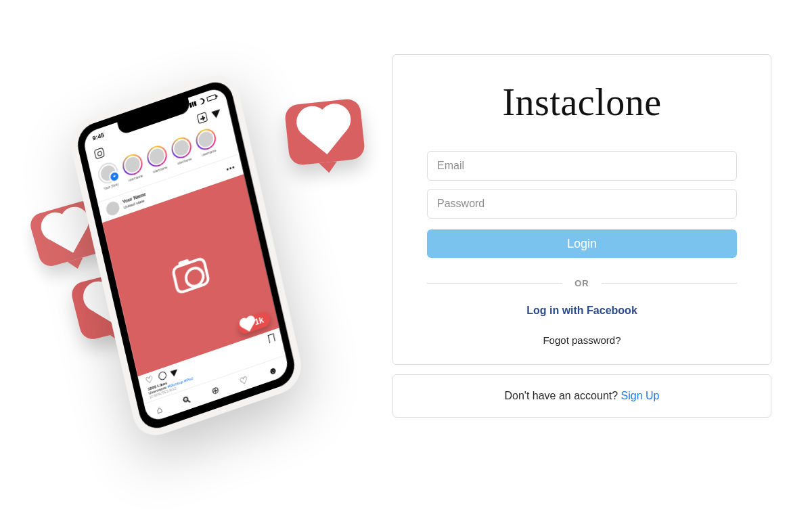 The height and width of the screenshot is (509, 812). What do you see at coordinates (273, 370) in the screenshot?
I see `profile-icon: ☻` at bounding box center [273, 370].